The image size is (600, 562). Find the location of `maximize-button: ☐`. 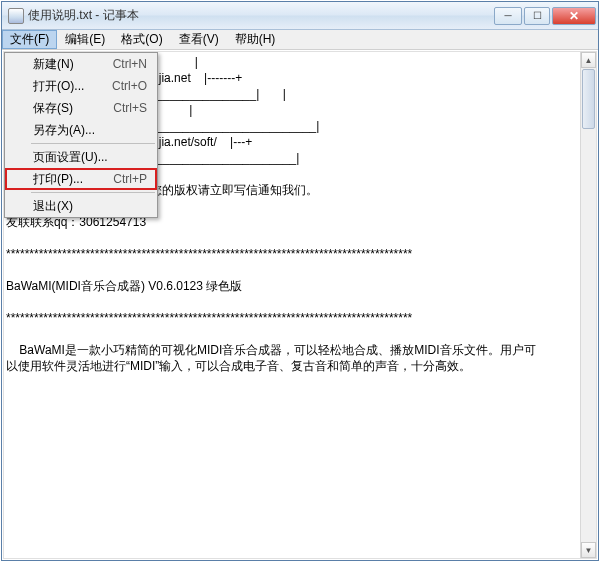

maximize-button: ☐ is located at coordinates (537, 16).